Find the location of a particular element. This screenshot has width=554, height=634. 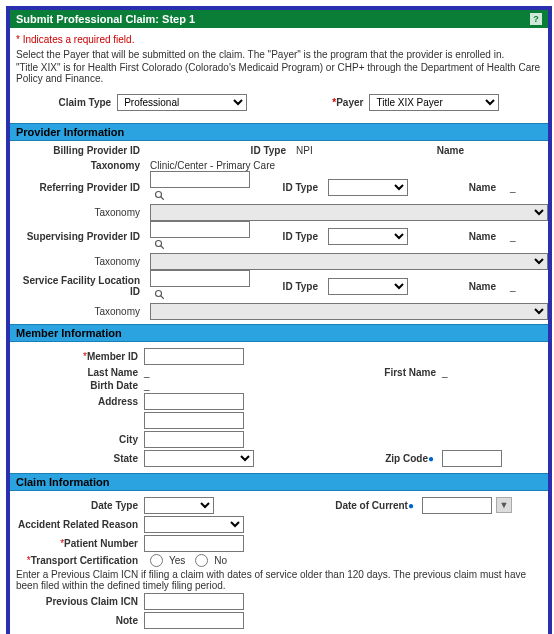

taxonomy-label-sup: Taxonomy is located at coordinates (81, 262).